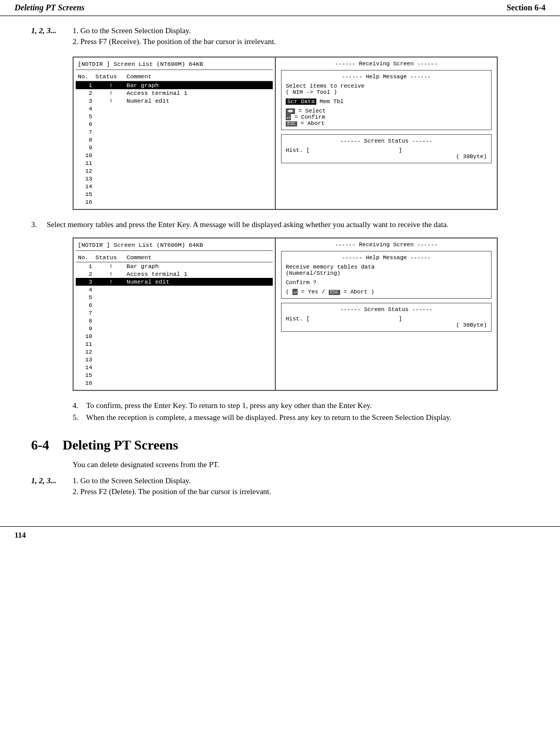 The height and width of the screenshot is (744, 560). What do you see at coordinates (174, 132) in the screenshot?
I see `table-row: 7` at bounding box center [174, 132].